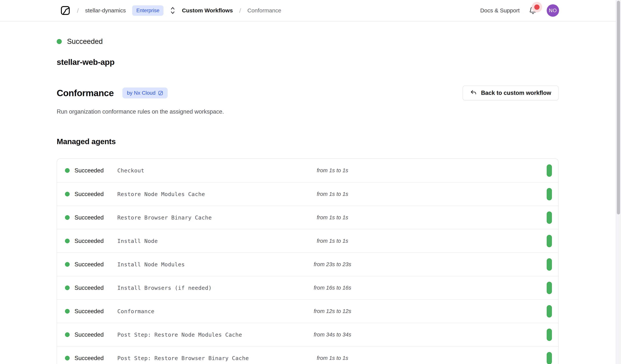 The height and width of the screenshot is (364, 621). I want to click on step-name: Checkout, so click(131, 171).